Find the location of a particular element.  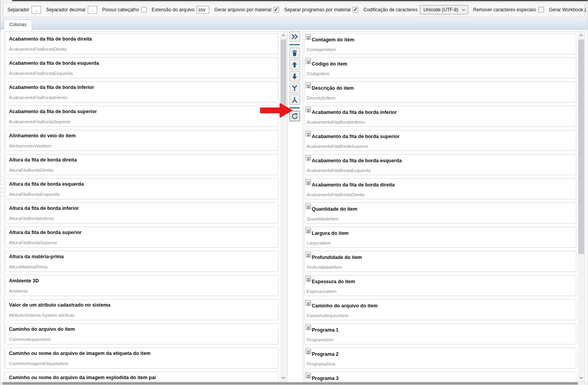

column-code: AlturaFitaBordaDireita is located at coordinates (31, 170).